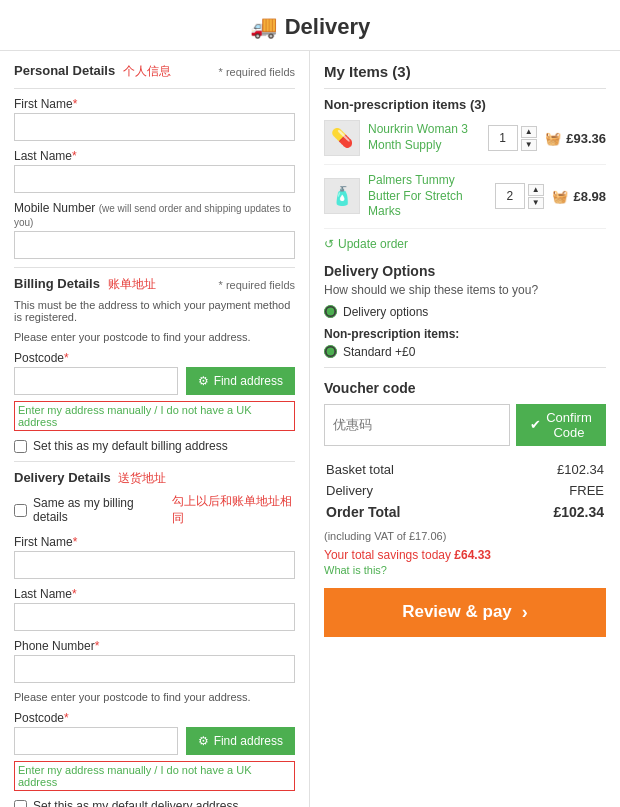  I want to click on what-is-this-link: What is this?, so click(465, 570).